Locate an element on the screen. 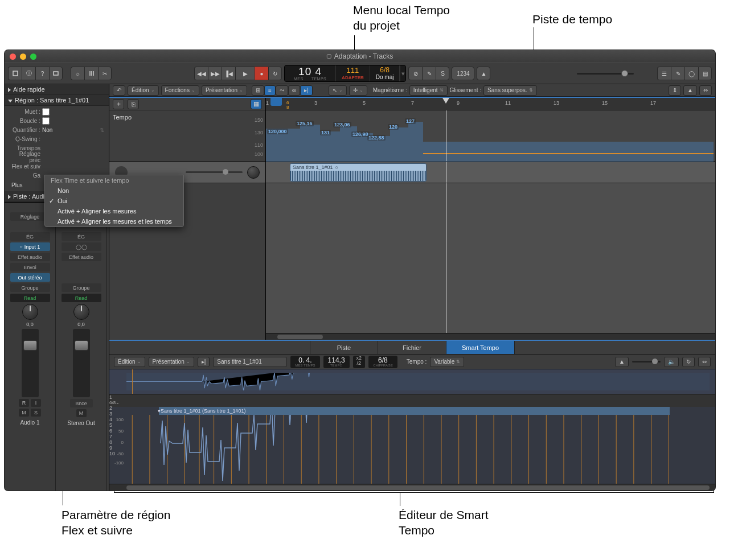 This screenshot has width=742, height=560. master-volume-slider is located at coordinates (605, 74).